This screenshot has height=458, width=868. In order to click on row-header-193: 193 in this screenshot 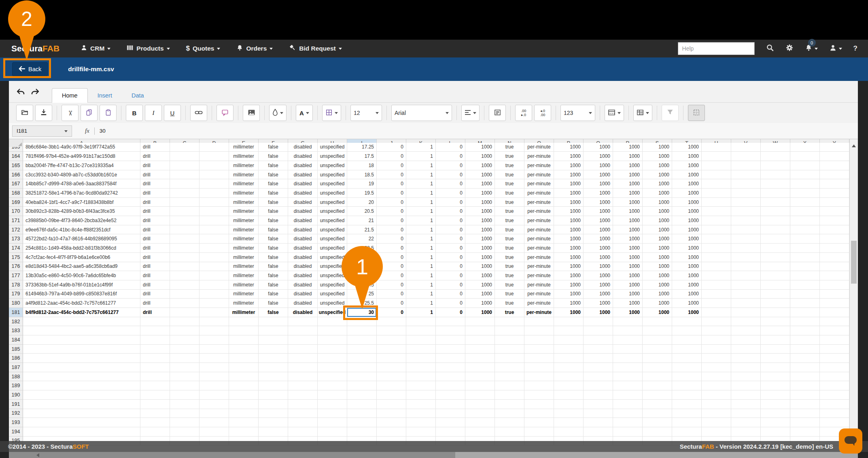, I will do `click(16, 422)`.